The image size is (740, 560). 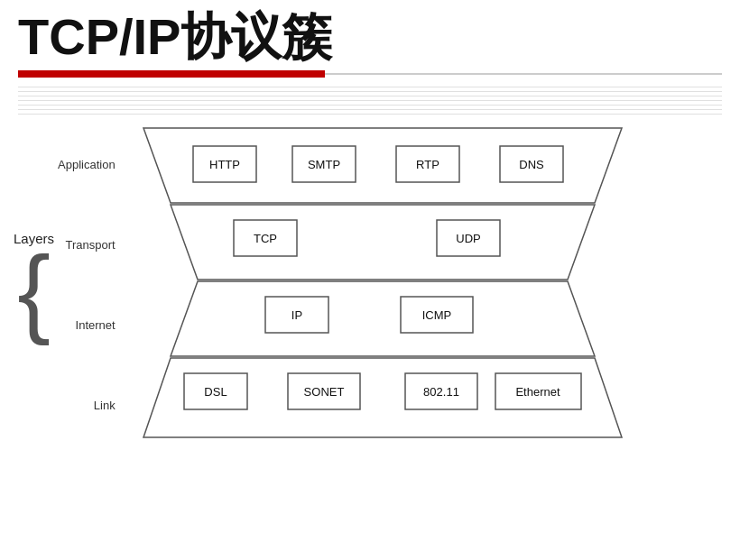 I want to click on header: TCP/IP协议簇, so click(x=370, y=32).